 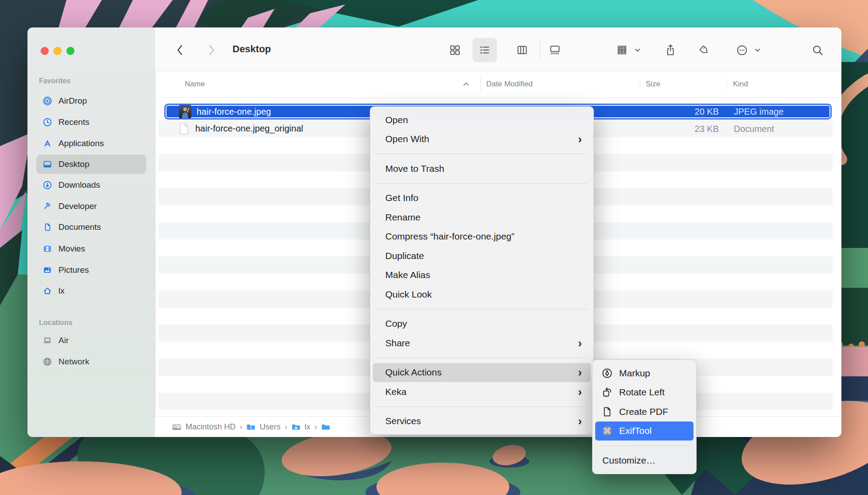 I want to click on sort-ascending-icon, so click(x=466, y=84).